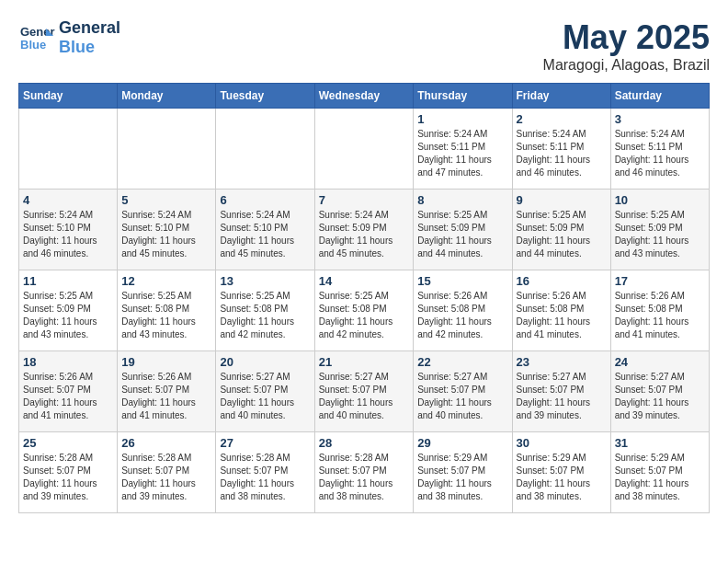 The height and width of the screenshot is (563, 728). Describe the element at coordinates (167, 311) in the screenshot. I see `calendar-cell: 12Sunrise: 5:25 AM Sunset: 5:08 PM Dayli…` at that location.